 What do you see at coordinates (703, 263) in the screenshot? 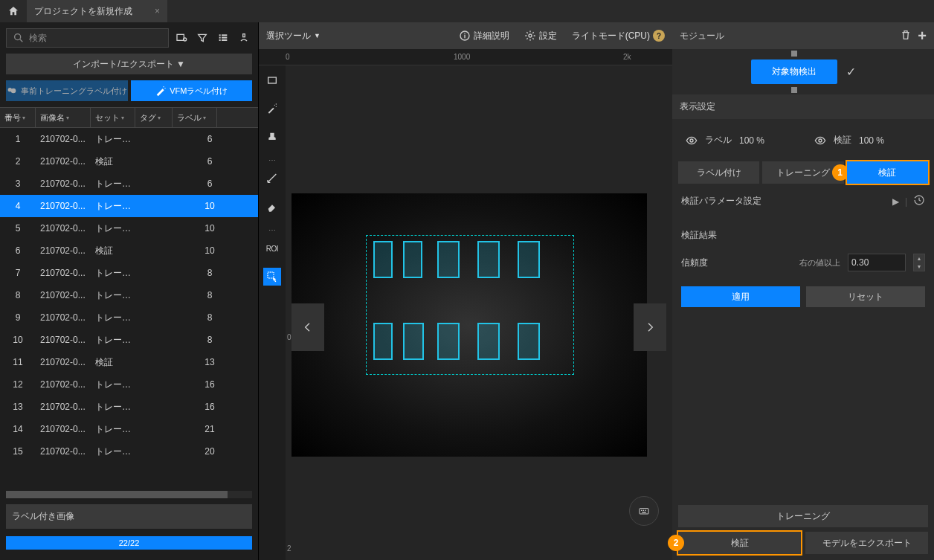
I see `confidence-label: 信頼度` at bounding box center [703, 263].